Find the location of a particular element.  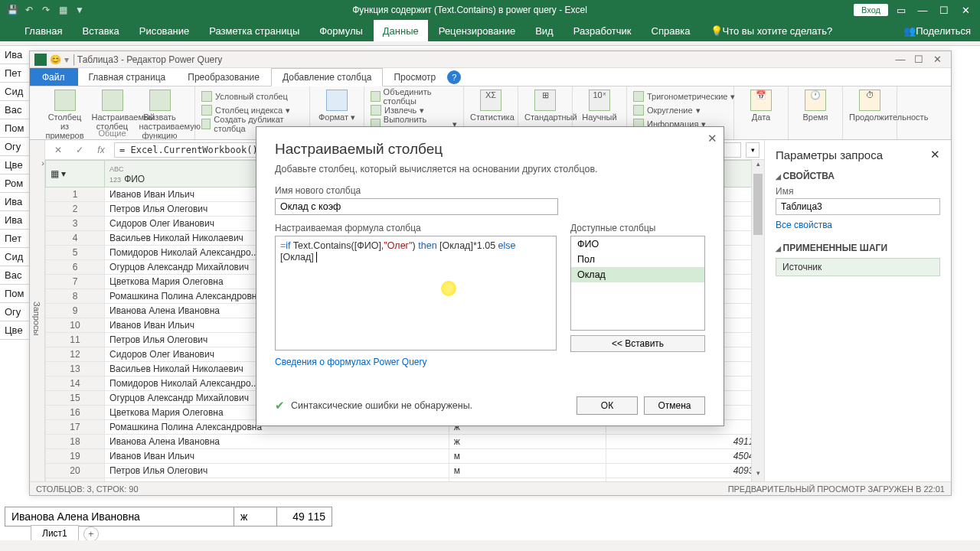

conditional-column-button: Условный столбец is located at coordinates (245, 96).